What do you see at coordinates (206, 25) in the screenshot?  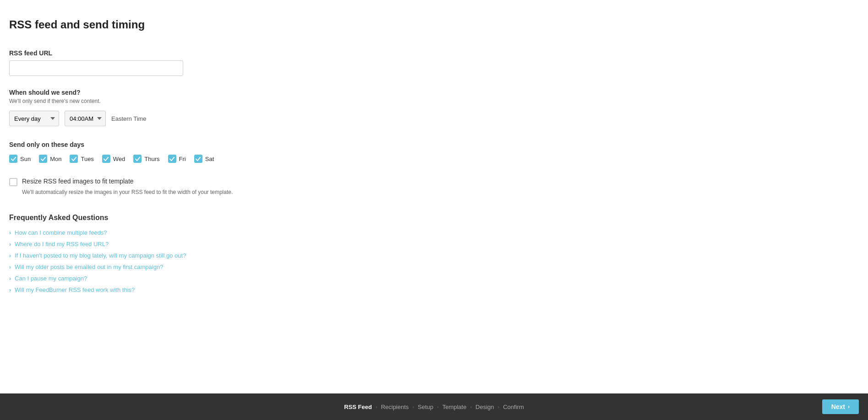 I see `page-title: RSS feed and send timing` at bounding box center [206, 25].